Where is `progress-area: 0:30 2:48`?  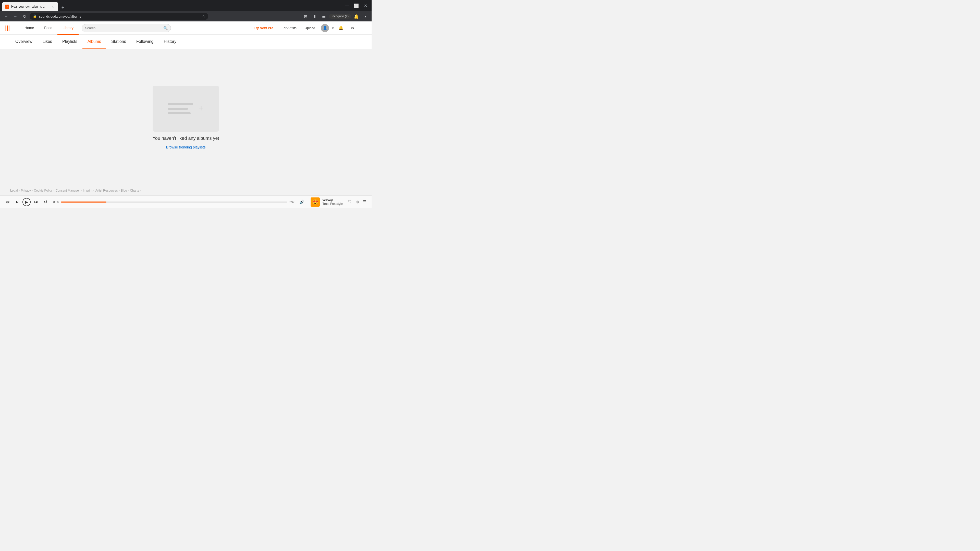 progress-area: 0:30 2:48 is located at coordinates (174, 202).